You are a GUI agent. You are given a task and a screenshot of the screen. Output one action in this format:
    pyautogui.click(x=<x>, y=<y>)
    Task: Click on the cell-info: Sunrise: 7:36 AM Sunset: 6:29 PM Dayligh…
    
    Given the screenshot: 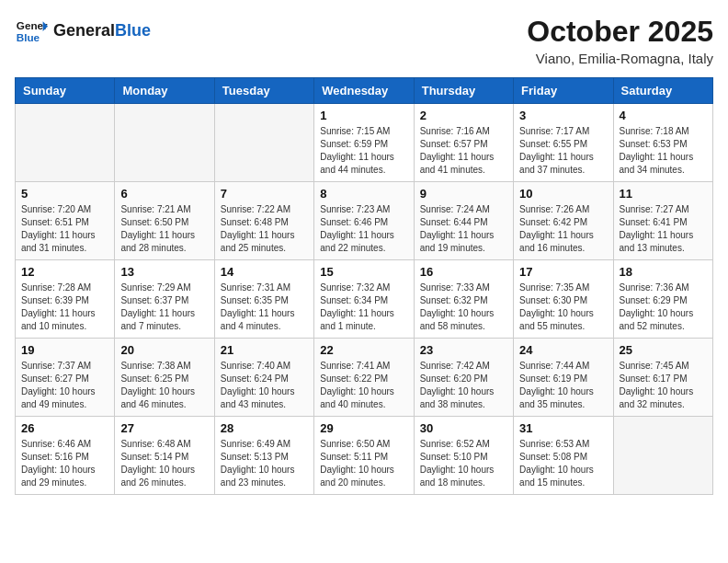 What is the action you would take?
    pyautogui.click(x=664, y=307)
    